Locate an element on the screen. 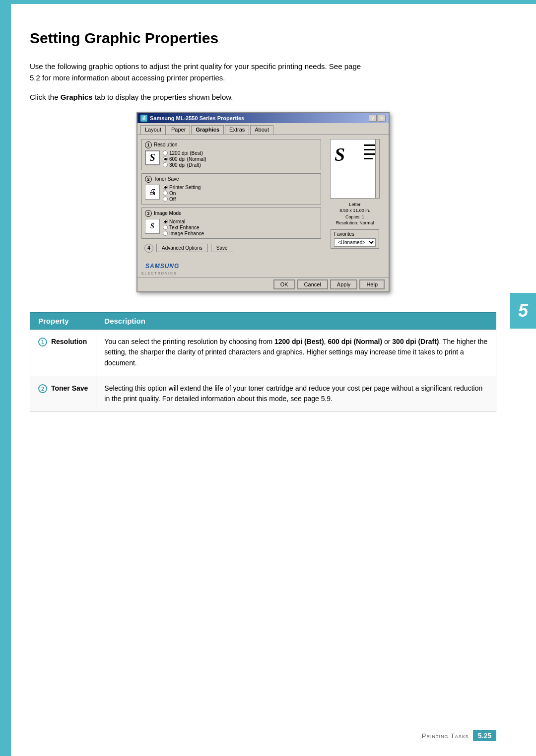  property-name-toner: 2 Toner Save is located at coordinates (64, 394).